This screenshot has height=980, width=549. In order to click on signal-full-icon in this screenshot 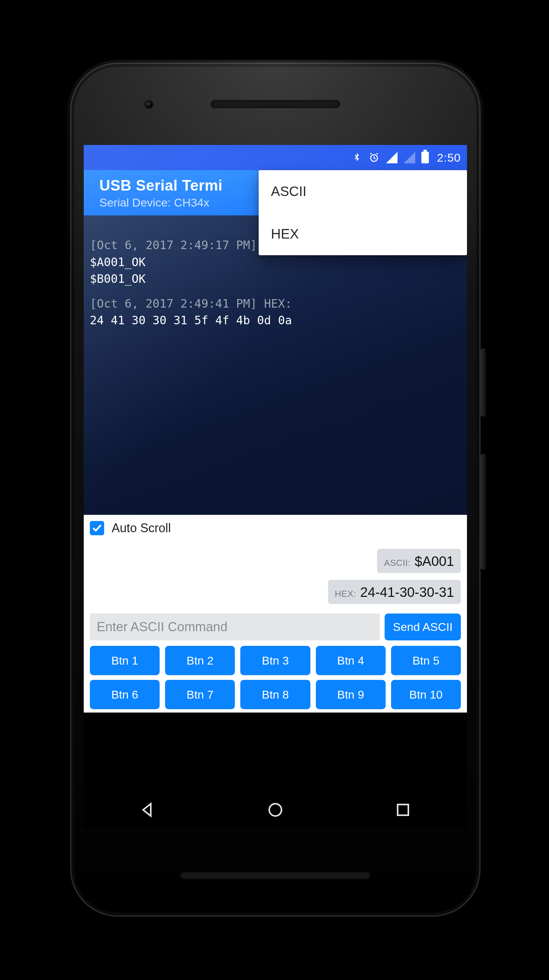, I will do `click(392, 158)`.